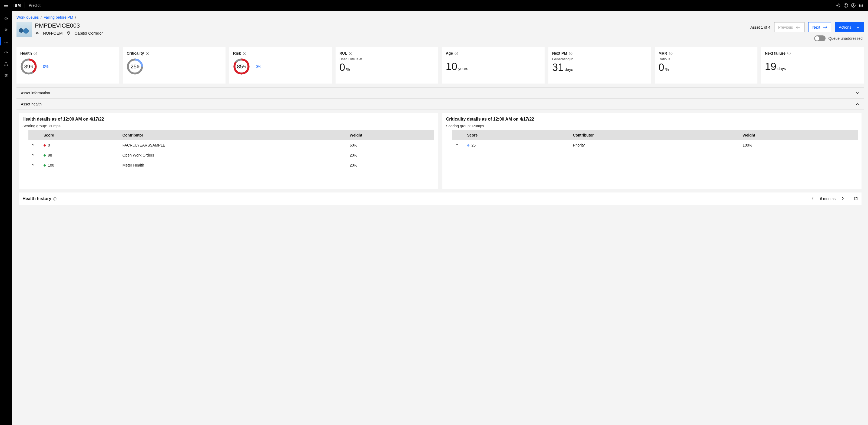  What do you see at coordinates (458, 126) in the screenshot?
I see `sg-label: Scoring group:` at bounding box center [458, 126].